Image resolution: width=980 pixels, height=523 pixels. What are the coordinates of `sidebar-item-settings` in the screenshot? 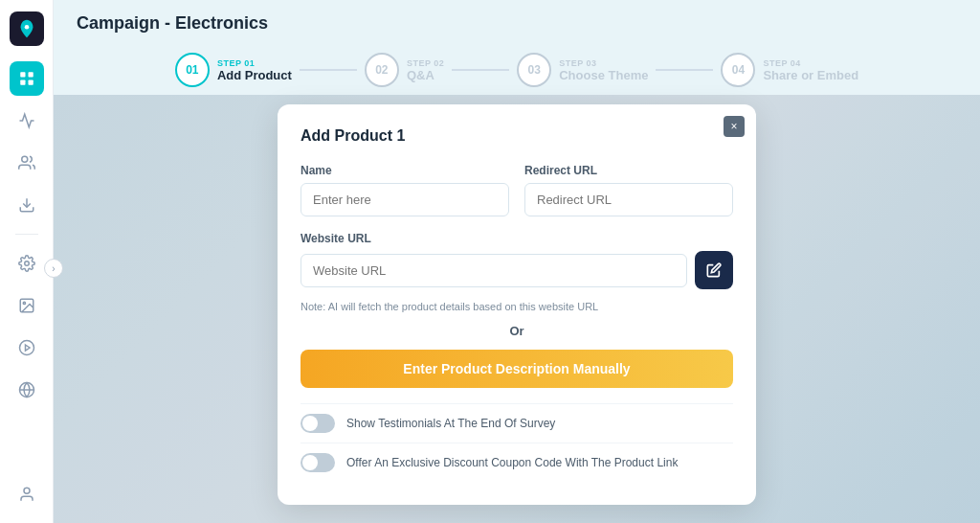 It's located at (27, 263).